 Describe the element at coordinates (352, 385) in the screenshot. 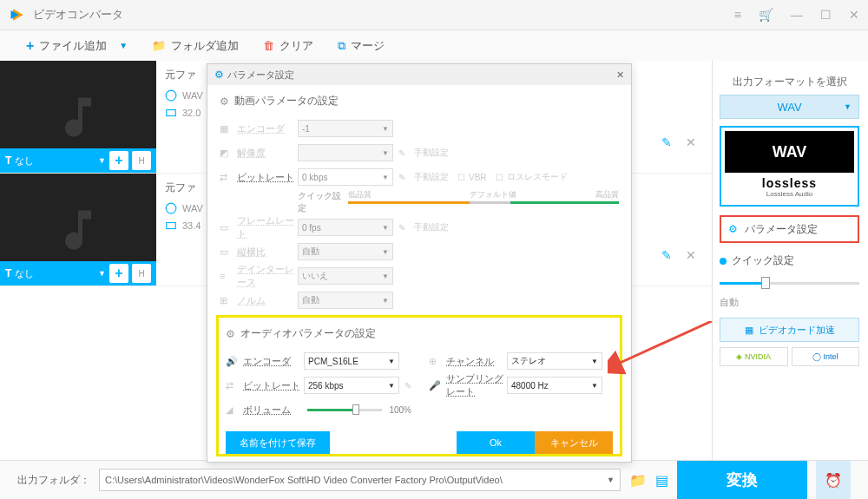

I see `audio-bitrate-select: 256 kbps▼` at that location.